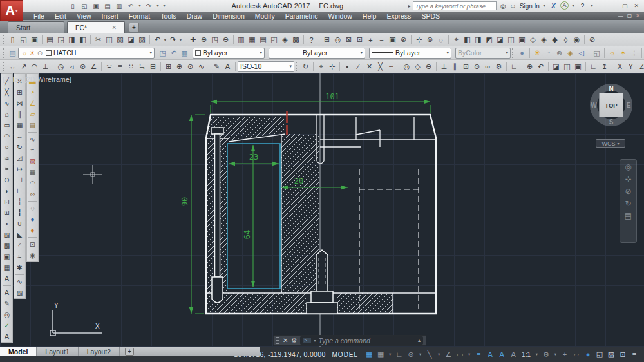 This screenshot has width=644, height=362. I want to click on match-properties-icon: ▨, so click(142, 40).